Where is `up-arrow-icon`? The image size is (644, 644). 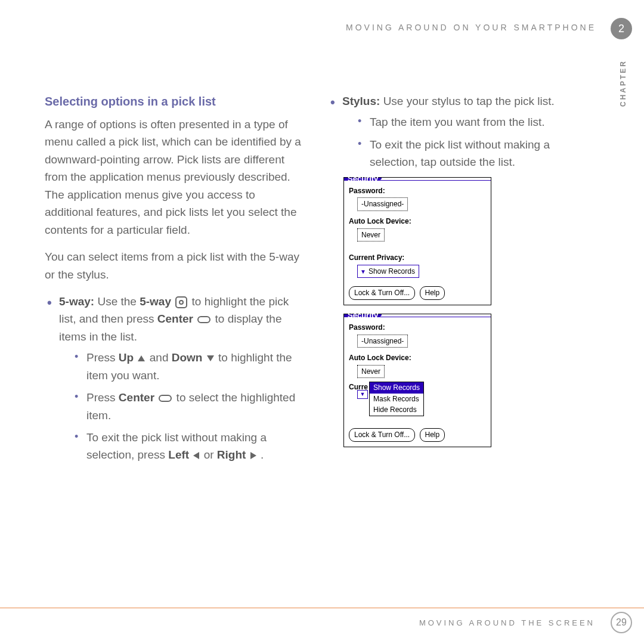
up-arrow-icon is located at coordinates (141, 358).